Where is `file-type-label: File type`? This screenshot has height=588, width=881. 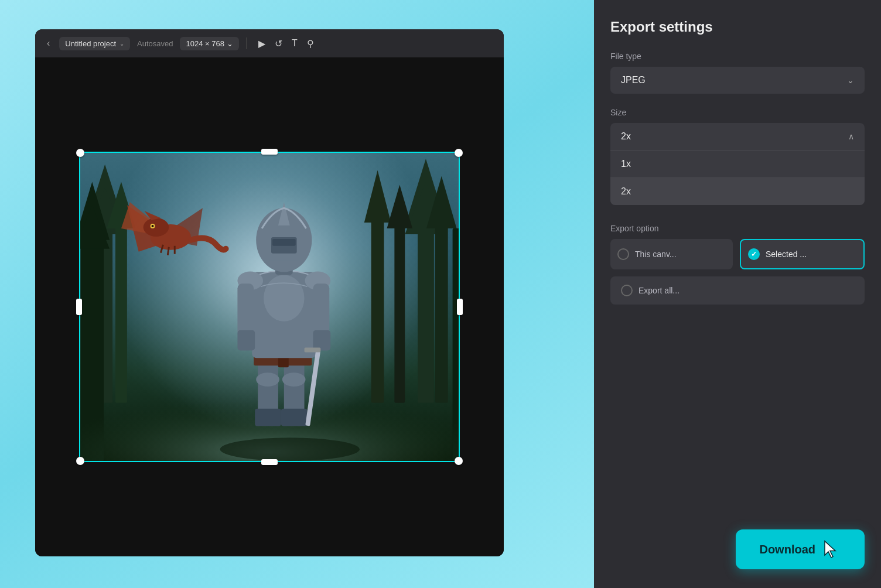 file-type-label: File type is located at coordinates (737, 56).